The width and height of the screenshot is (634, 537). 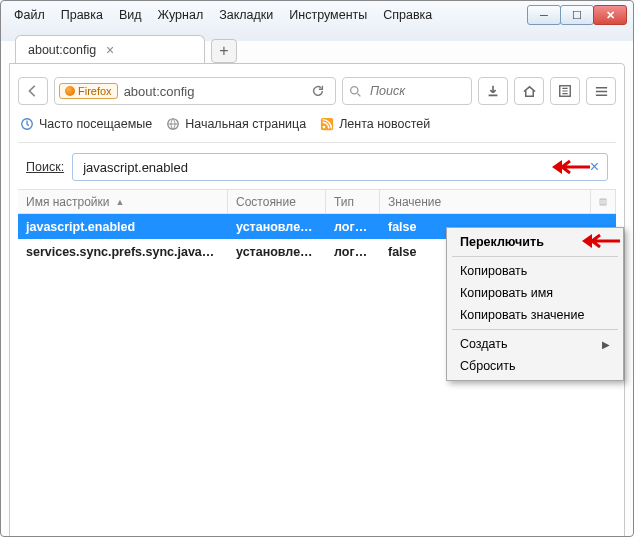 What do you see at coordinates (578, 15) in the screenshot?
I see `window-controls: ─ ☐ ✕` at bounding box center [578, 15].